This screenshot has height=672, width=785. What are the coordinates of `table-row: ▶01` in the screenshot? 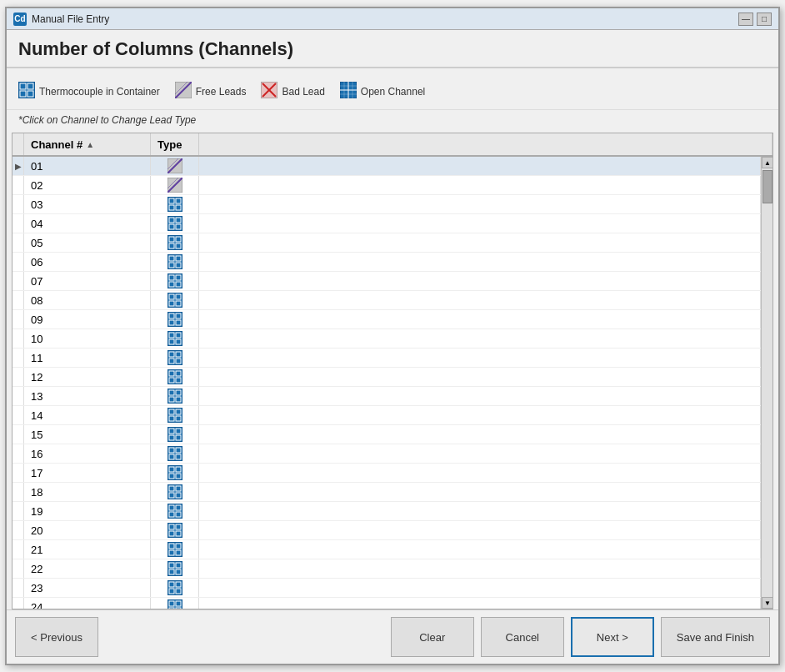 It's located at (387, 167).